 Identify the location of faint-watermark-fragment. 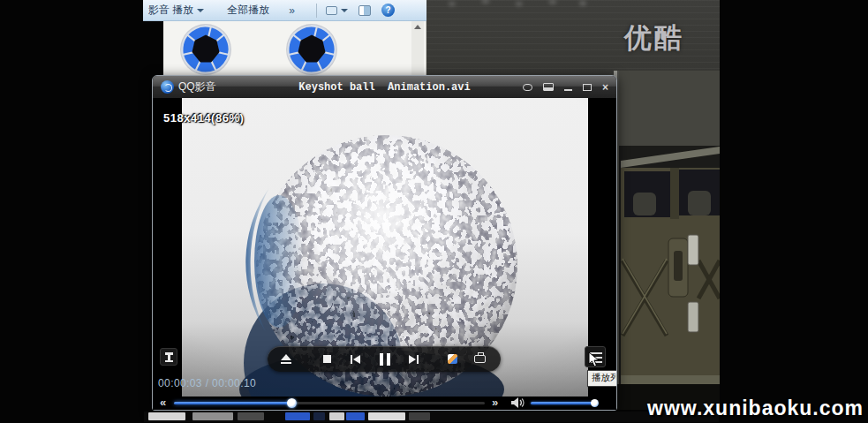
(516, 4).